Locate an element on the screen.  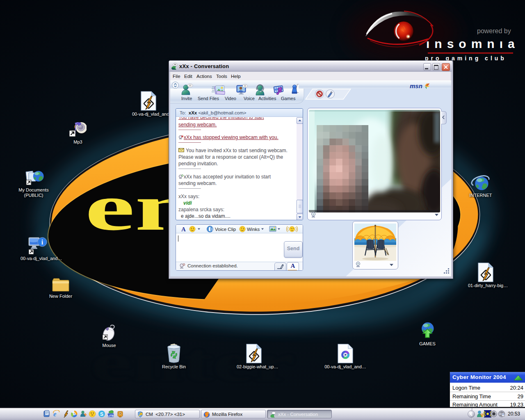
svg-text: A is located at coordinates (184, 229).